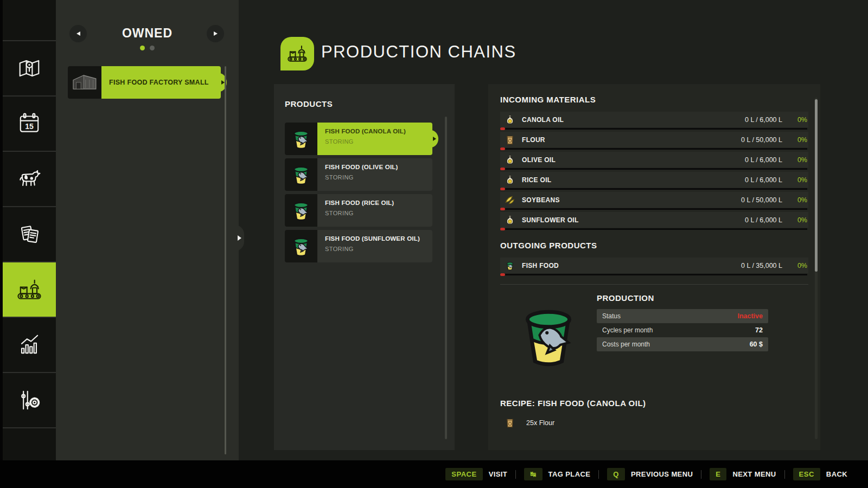  Describe the element at coordinates (29, 178) in the screenshot. I see `sidebar-item-animals` at that location.